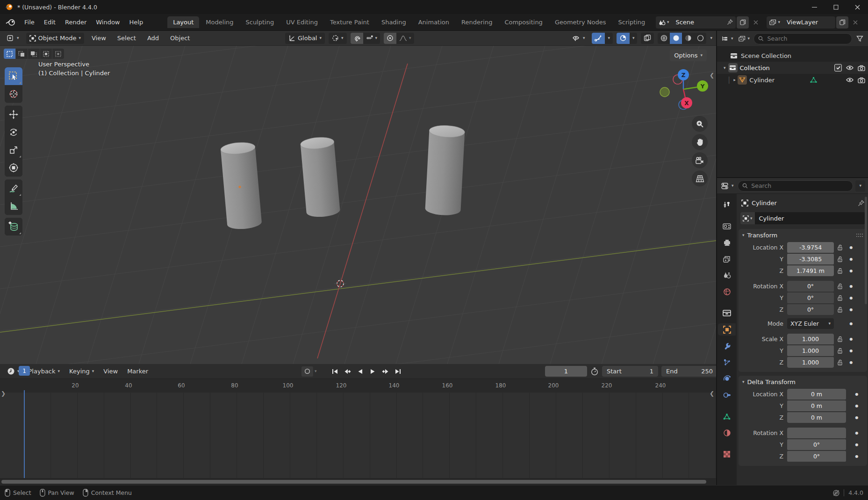  Describe the element at coordinates (811, 286) in the screenshot. I see `rotation-x-field: 0°` at that location.